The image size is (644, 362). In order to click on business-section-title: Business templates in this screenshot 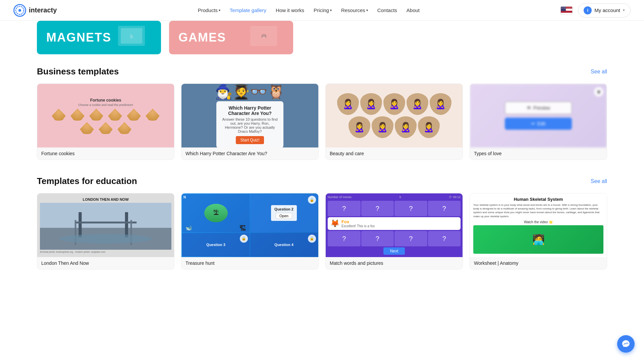, I will do `click(78, 72)`.